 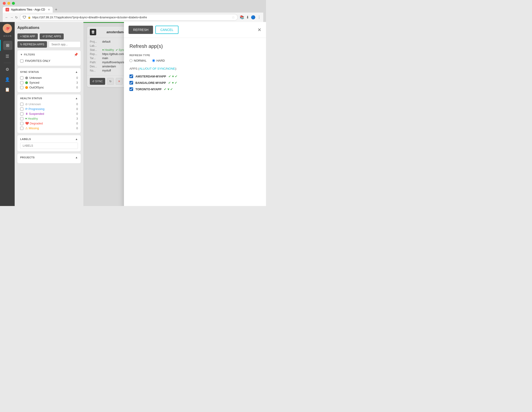 What do you see at coordinates (140, 61) in the screenshot?
I see `radio-normal-label: NORMAL` at bounding box center [140, 61].